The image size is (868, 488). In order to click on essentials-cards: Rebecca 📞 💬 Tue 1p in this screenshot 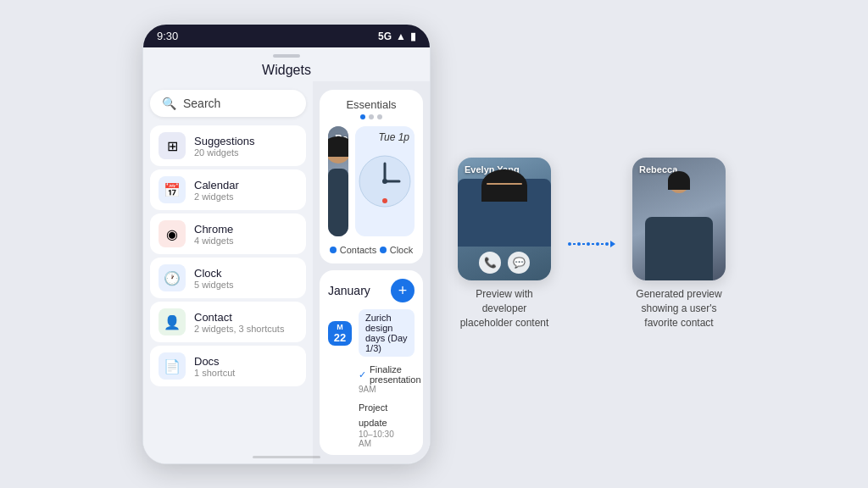, I will do `click(371, 181)`.